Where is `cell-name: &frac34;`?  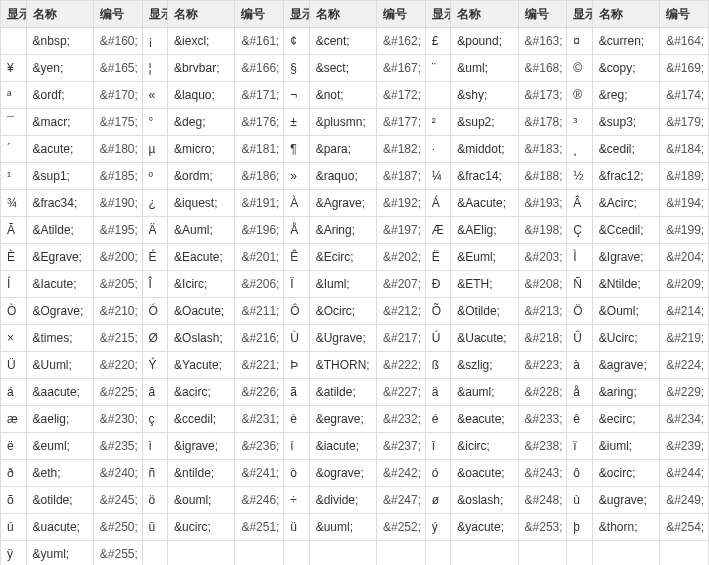 cell-name: &frac34; is located at coordinates (60, 204).